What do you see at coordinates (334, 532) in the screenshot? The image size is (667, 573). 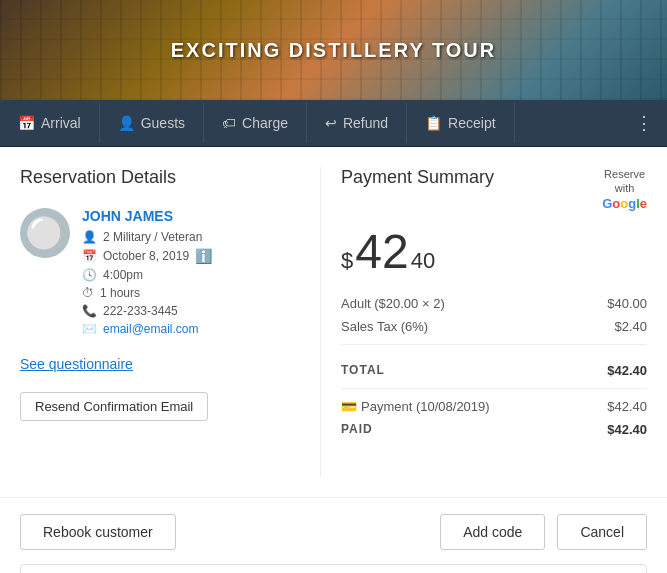 I see `action-buttons: Rebook customer Add code Cancel` at bounding box center [334, 532].